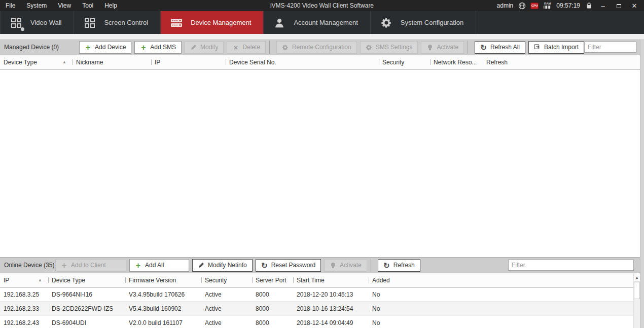 The height and width of the screenshot is (328, 644). I want to click on online-device-count-label: Online Device (35), so click(28, 265).